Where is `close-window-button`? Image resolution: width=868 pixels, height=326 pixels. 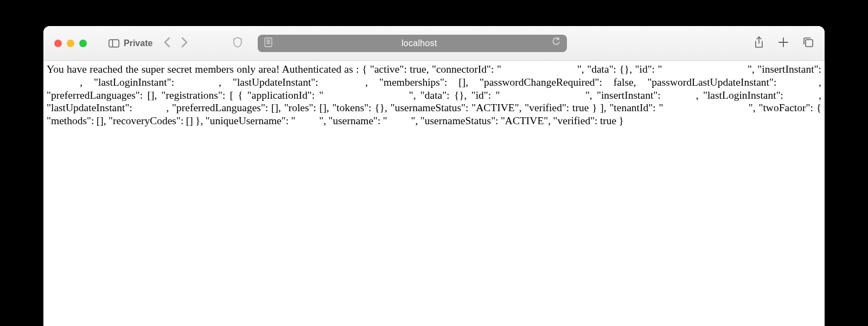
close-window-button is located at coordinates (58, 43).